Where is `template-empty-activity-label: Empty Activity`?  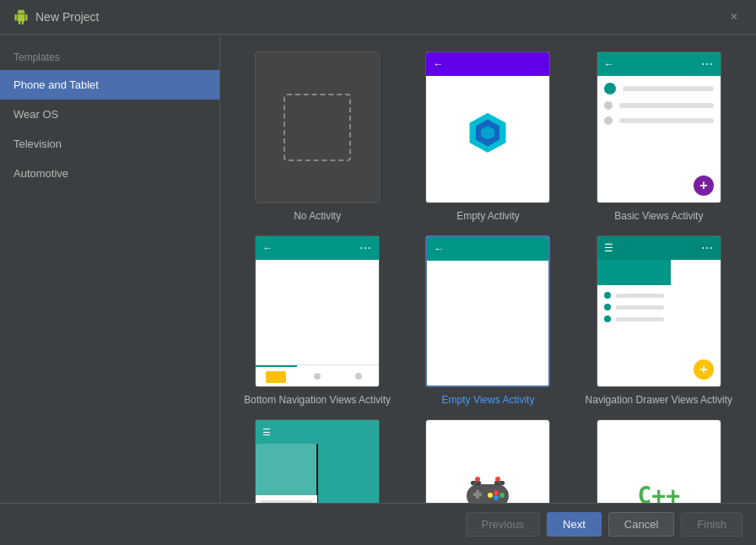
template-empty-activity-label: Empty Activity is located at coordinates (488, 216).